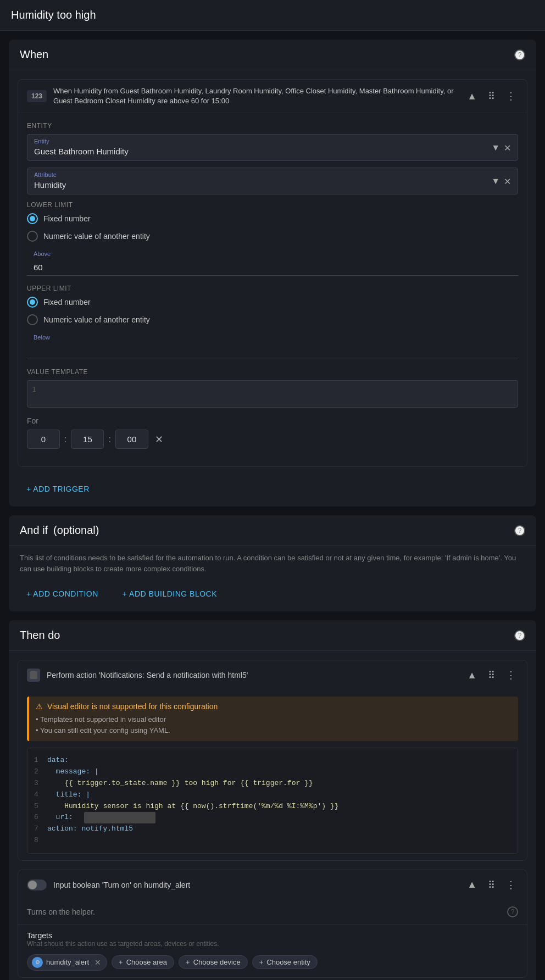  Describe the element at coordinates (272, 531) in the screenshot. I see `and-if-header: And if (optional) ?` at that location.